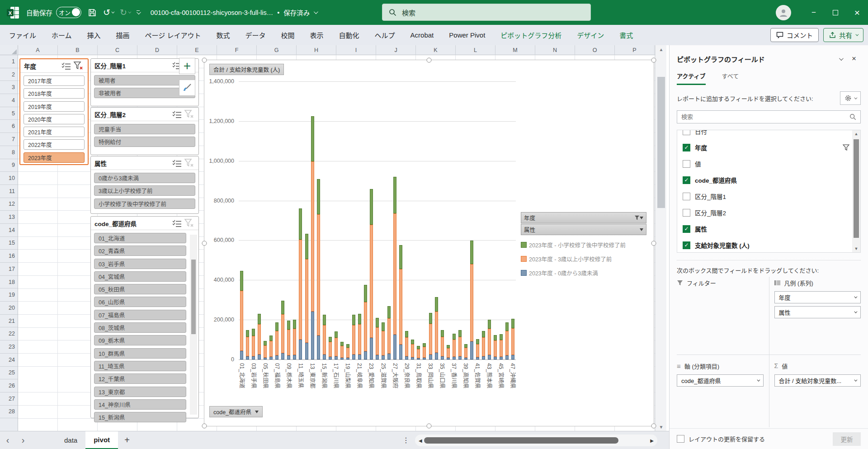  What do you see at coordinates (9, 231) in the screenshot?
I see `row-header-14: 14` at bounding box center [9, 231].